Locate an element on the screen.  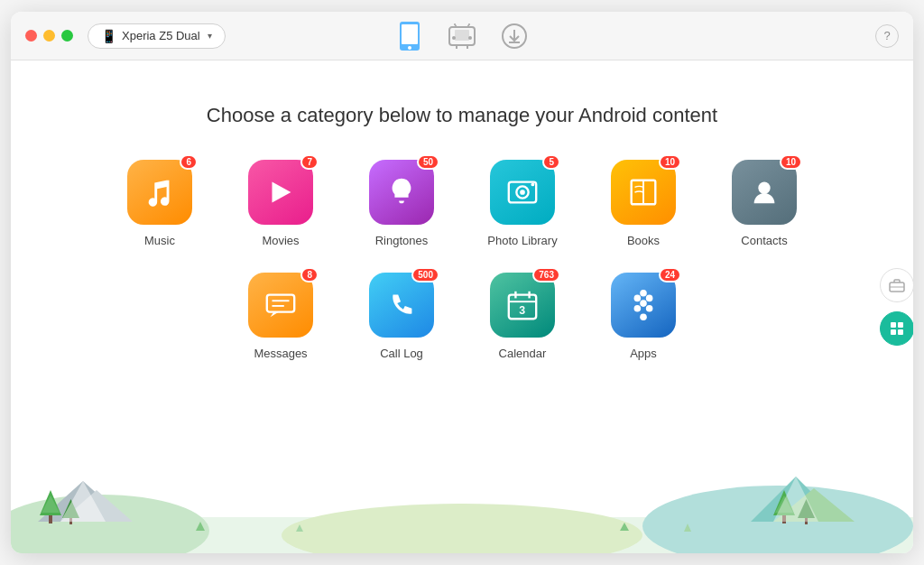
category-item-books: 10Books is located at coordinates (643, 204).